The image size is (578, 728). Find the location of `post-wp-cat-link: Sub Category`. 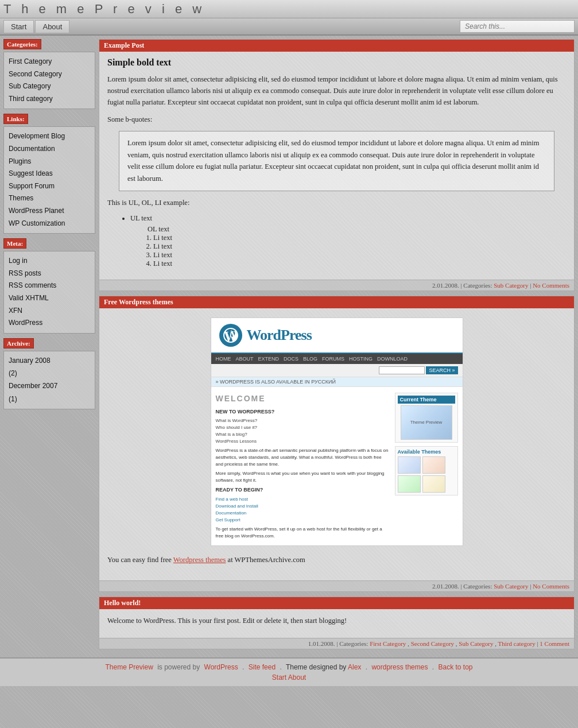

post-wp-cat-link: Sub Category is located at coordinates (511, 586).